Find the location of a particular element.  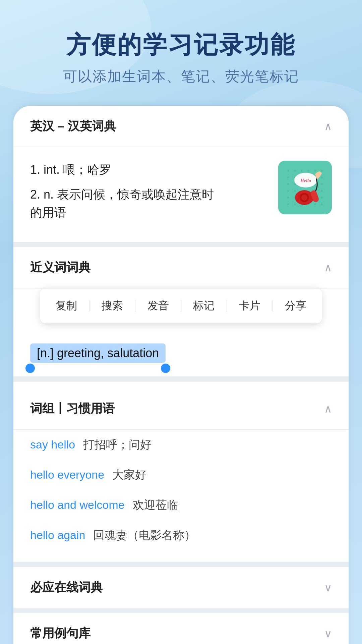

def-1-text: 喂；哈罗 is located at coordinates (87, 170).